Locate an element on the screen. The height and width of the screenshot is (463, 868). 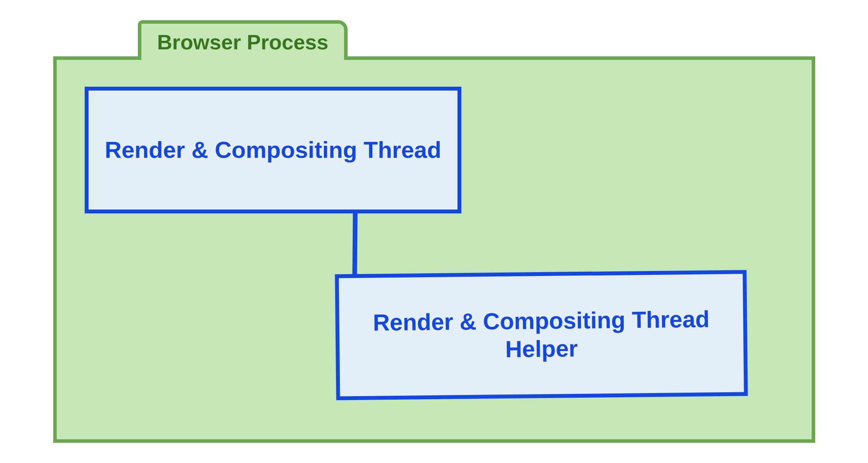
thread-label: Render & Compositing Thread is located at coordinates (273, 150).